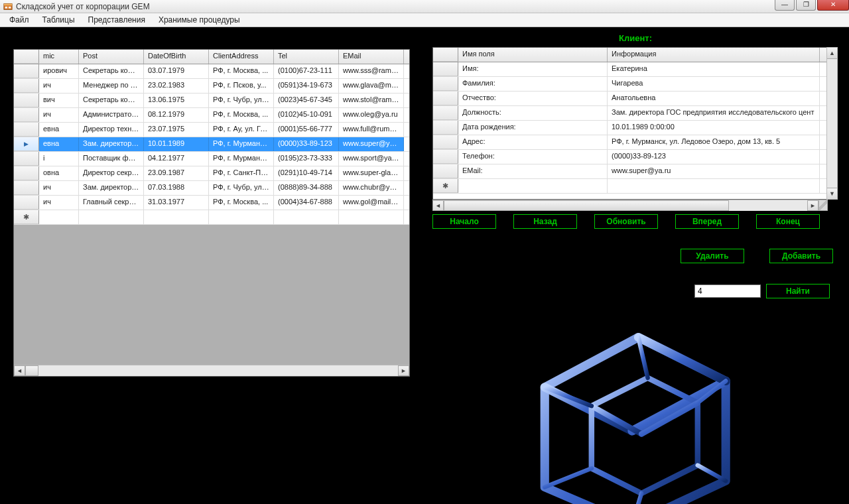  What do you see at coordinates (801, 256) in the screenshot?
I see `add-button: Добавить` at bounding box center [801, 256].